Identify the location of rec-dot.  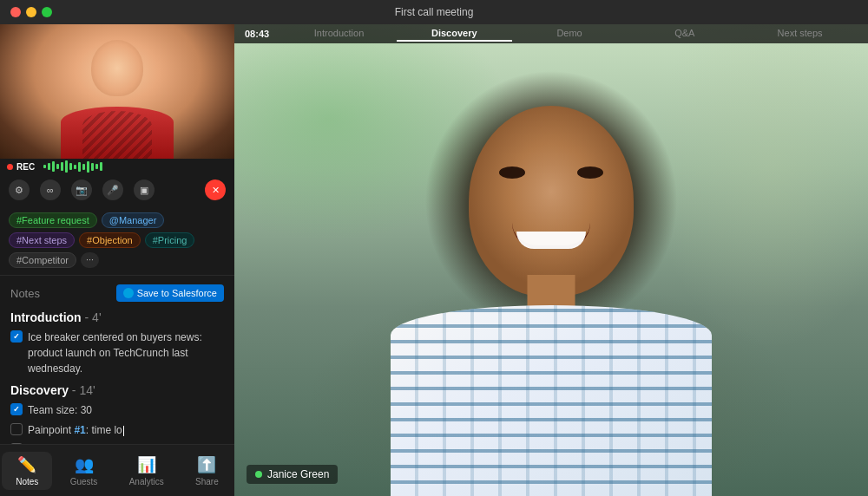
(10, 166).